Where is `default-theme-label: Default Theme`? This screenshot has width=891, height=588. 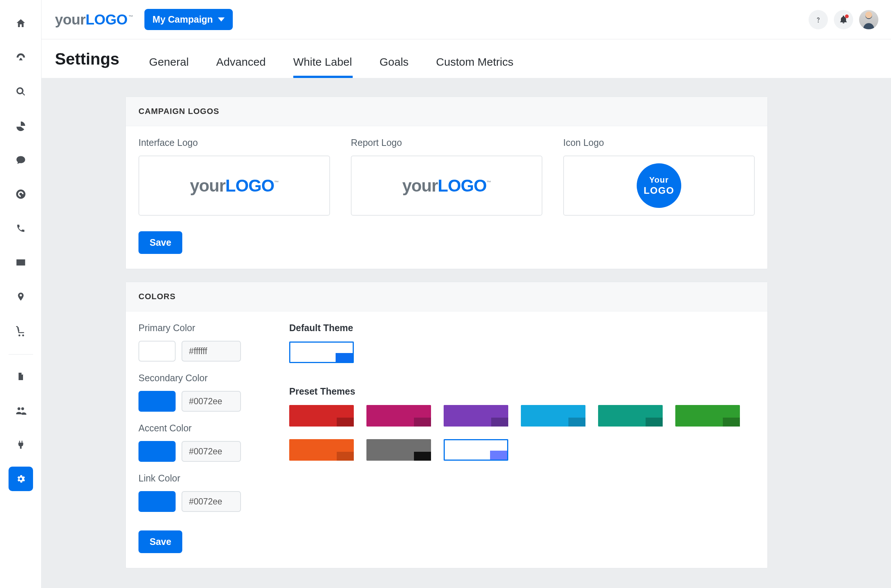 default-theme-label: Default Theme is located at coordinates (522, 328).